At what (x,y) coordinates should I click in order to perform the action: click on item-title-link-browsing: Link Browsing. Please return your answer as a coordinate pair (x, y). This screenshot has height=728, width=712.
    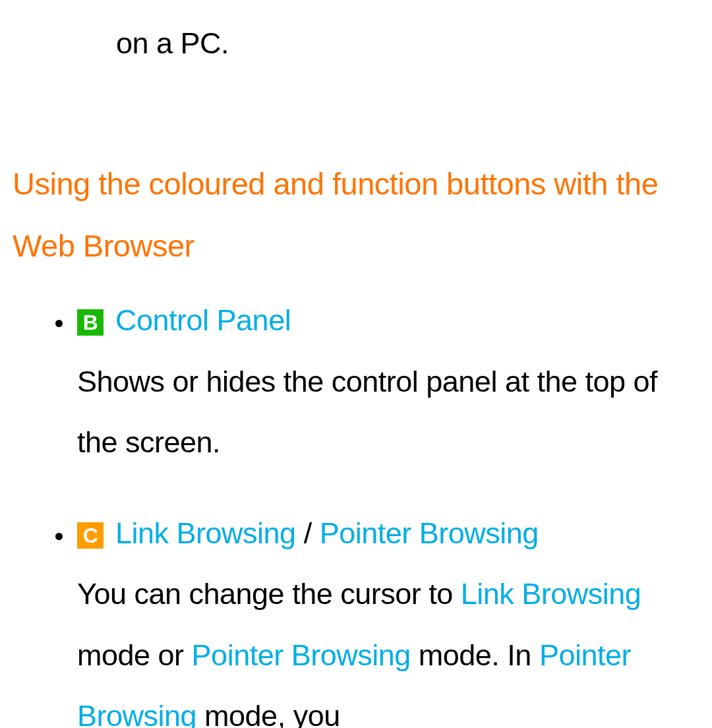
    Looking at the image, I should click on (206, 533).